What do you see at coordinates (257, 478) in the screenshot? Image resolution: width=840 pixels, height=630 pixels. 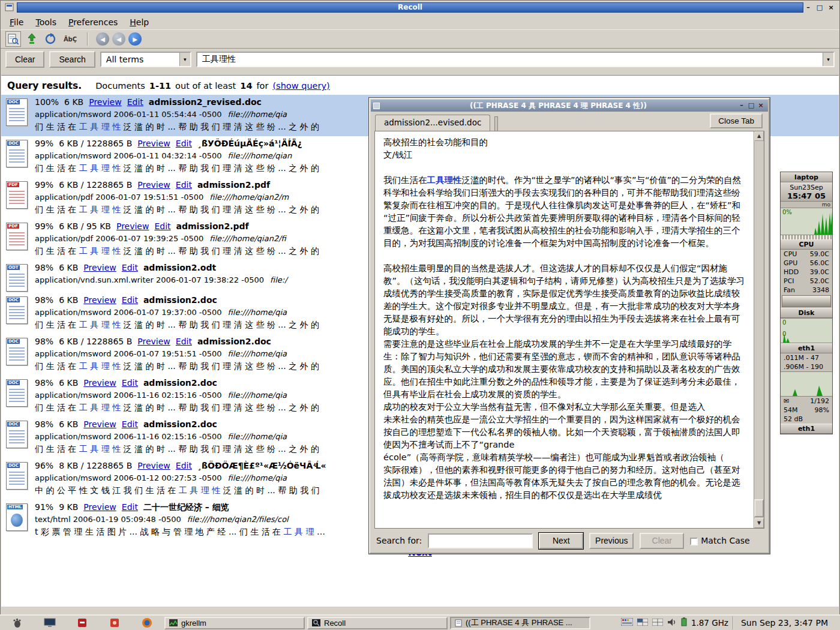 I see `result-url: file:///home/qia` at bounding box center [257, 478].